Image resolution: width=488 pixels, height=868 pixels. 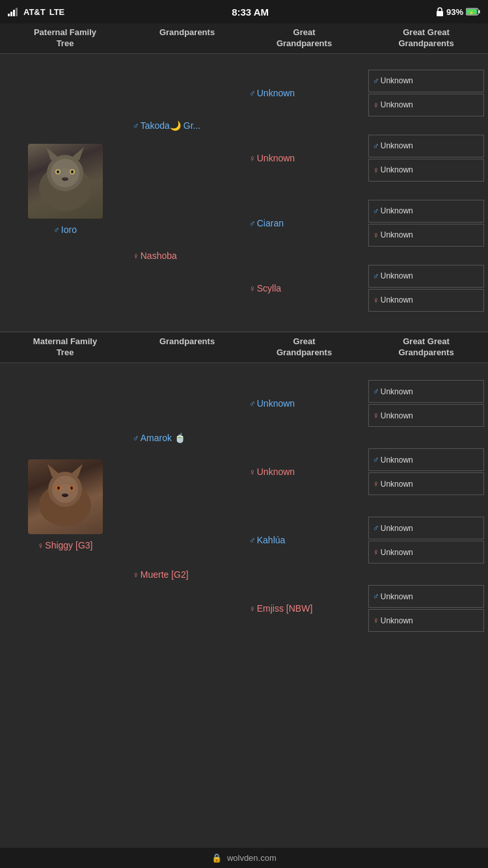 What do you see at coordinates (41, 545) in the screenshot?
I see `maternal-self-gender-icon: ♀` at bounding box center [41, 545].